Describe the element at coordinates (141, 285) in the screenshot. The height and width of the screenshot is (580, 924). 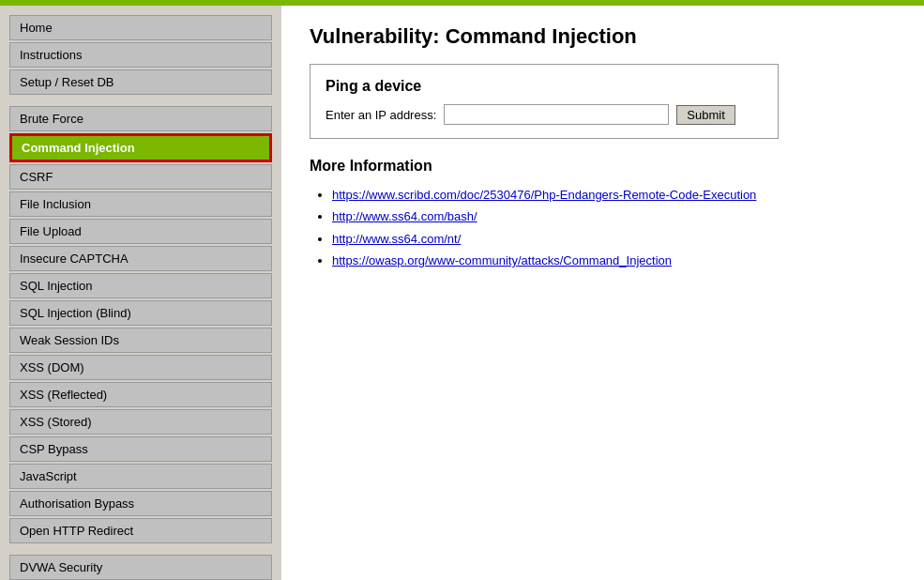
I see `sidebar-item-sql-injection: SQL Injection` at that location.